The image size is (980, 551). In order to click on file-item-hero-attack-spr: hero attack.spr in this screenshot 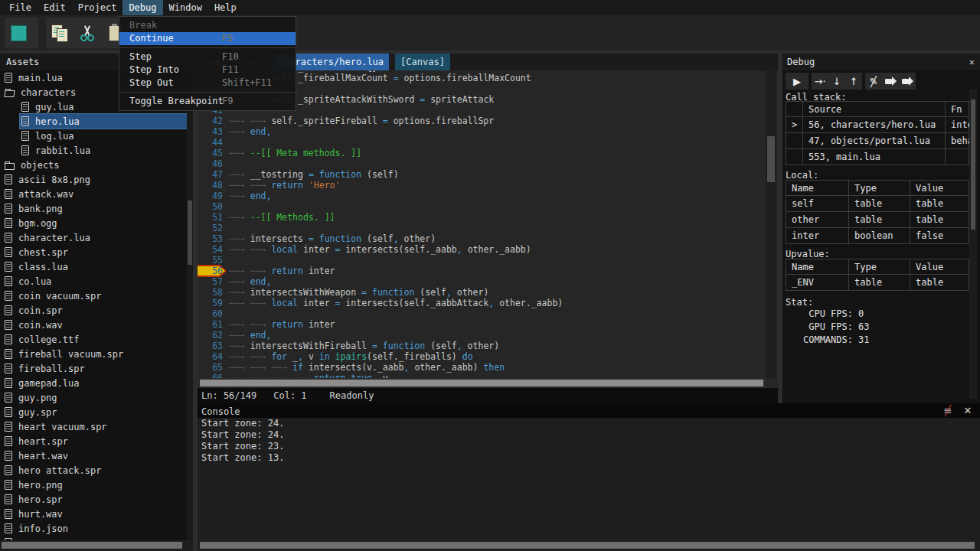, I will do `click(95, 470)`.